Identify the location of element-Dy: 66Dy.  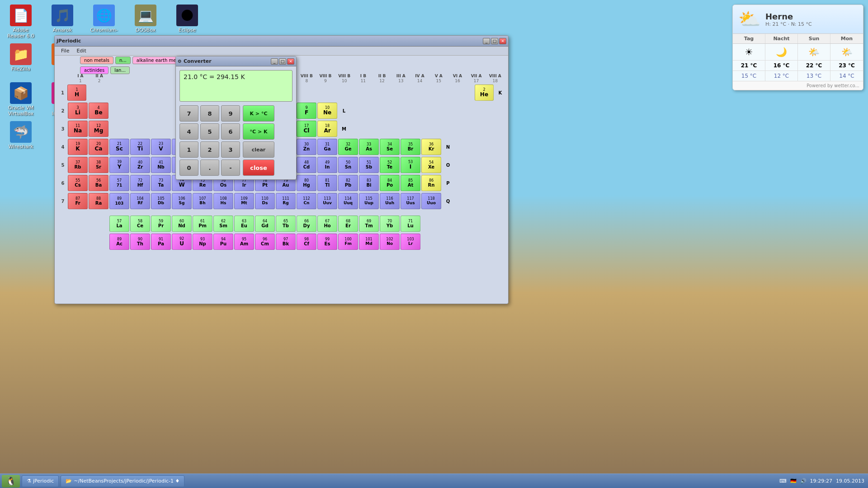
(307, 224).